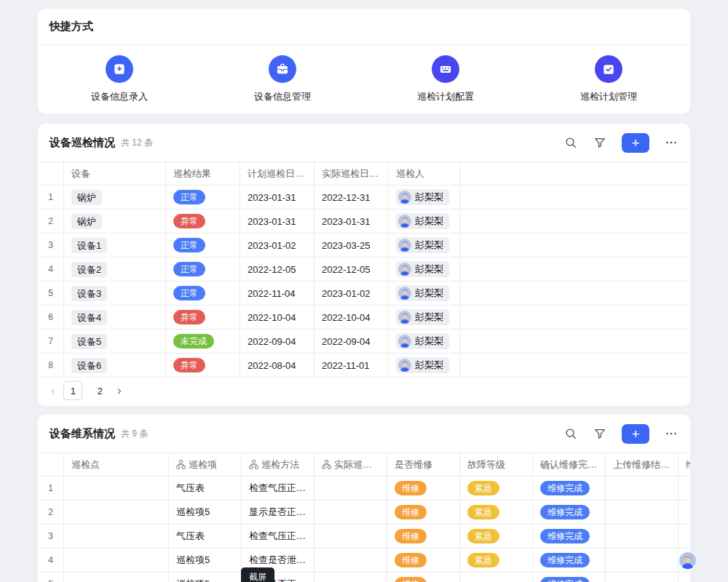  Describe the element at coordinates (496, 464) in the screenshot. I see `column-header: 故障等级` at that location.